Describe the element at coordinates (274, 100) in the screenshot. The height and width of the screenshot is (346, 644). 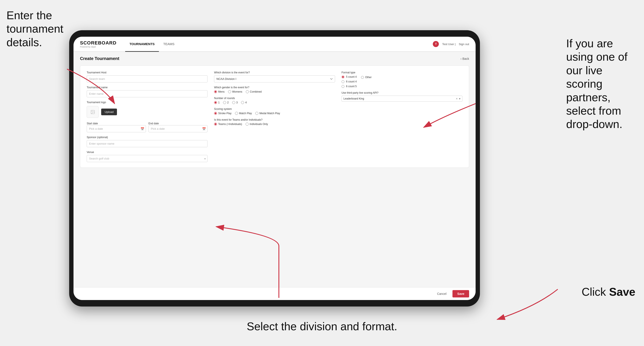
I see `rounds-group: Number of rounds 1 2` at that location.